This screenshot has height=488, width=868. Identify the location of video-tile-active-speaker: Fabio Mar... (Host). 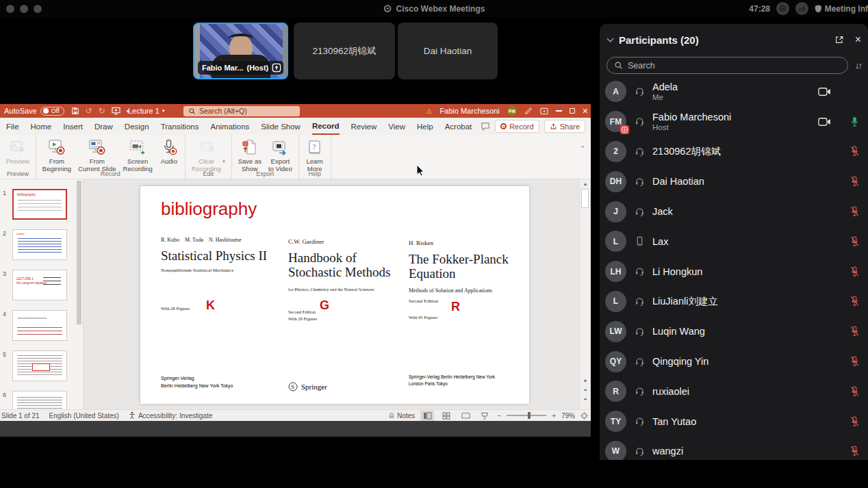
(241, 51).